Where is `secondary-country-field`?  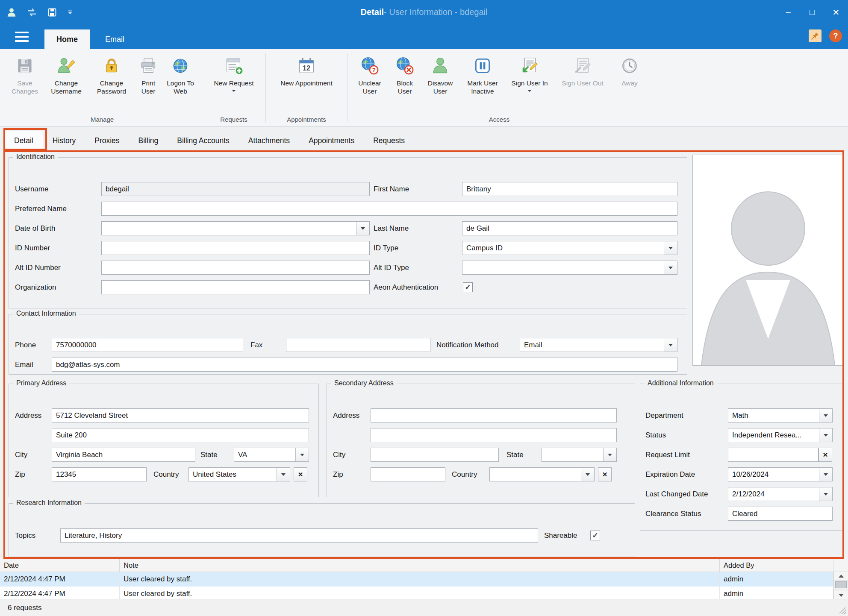 secondary-country-field is located at coordinates (542, 474).